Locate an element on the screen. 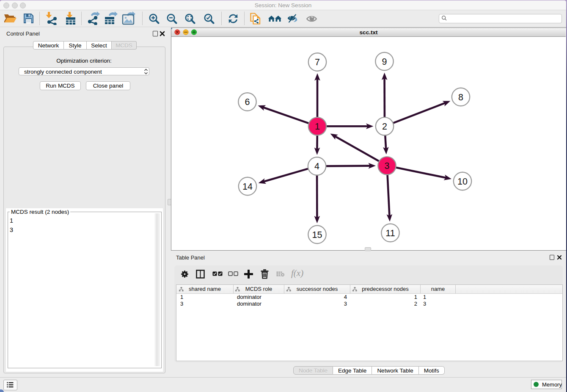  svg-text: 9 is located at coordinates (385, 62).